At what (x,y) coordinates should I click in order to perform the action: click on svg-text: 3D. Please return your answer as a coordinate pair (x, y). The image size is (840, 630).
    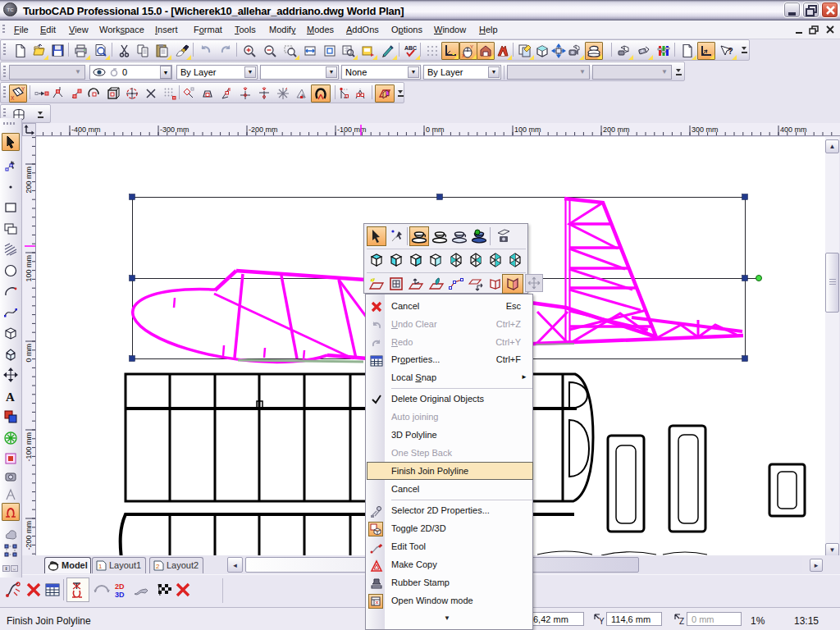
    Looking at the image, I should click on (120, 595).